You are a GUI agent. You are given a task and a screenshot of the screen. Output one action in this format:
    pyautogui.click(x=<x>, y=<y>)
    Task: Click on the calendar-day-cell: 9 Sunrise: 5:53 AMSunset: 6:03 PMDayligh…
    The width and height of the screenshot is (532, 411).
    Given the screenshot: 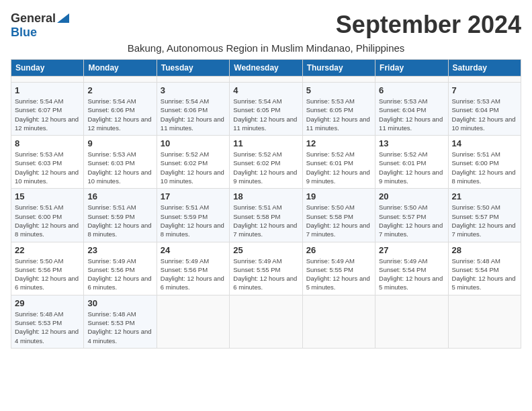 What is the action you would take?
    pyautogui.click(x=120, y=163)
    